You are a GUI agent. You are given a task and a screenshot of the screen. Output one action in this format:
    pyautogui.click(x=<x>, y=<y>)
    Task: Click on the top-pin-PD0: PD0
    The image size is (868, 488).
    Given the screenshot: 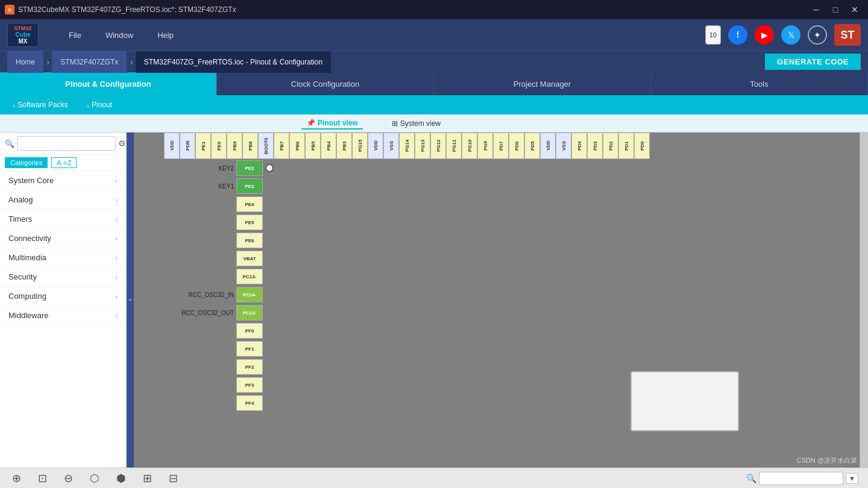 What is the action you would take?
    pyautogui.click(x=642, y=146)
    